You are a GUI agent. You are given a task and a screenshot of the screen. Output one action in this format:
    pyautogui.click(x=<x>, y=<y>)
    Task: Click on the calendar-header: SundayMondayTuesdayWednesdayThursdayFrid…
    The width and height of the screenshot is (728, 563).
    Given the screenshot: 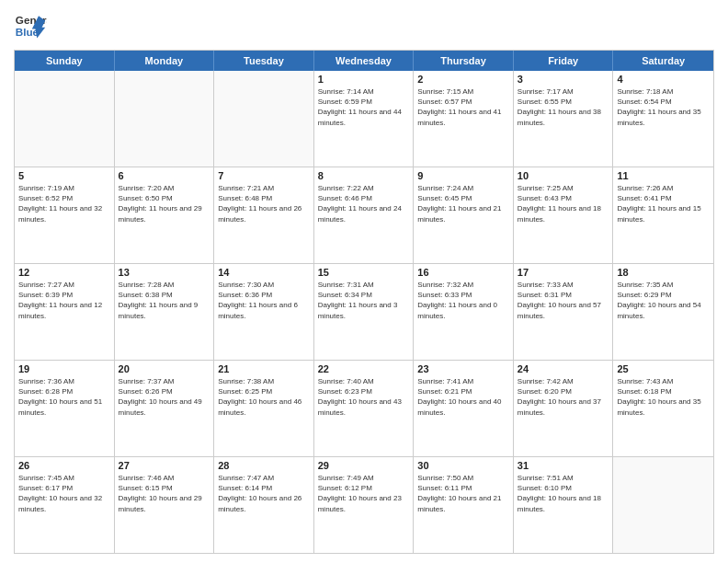 What is the action you would take?
    pyautogui.click(x=364, y=61)
    